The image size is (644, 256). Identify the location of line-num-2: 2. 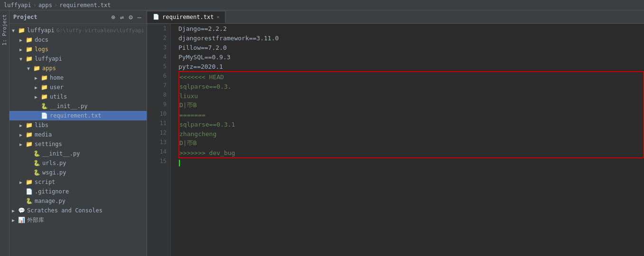
(159, 38).